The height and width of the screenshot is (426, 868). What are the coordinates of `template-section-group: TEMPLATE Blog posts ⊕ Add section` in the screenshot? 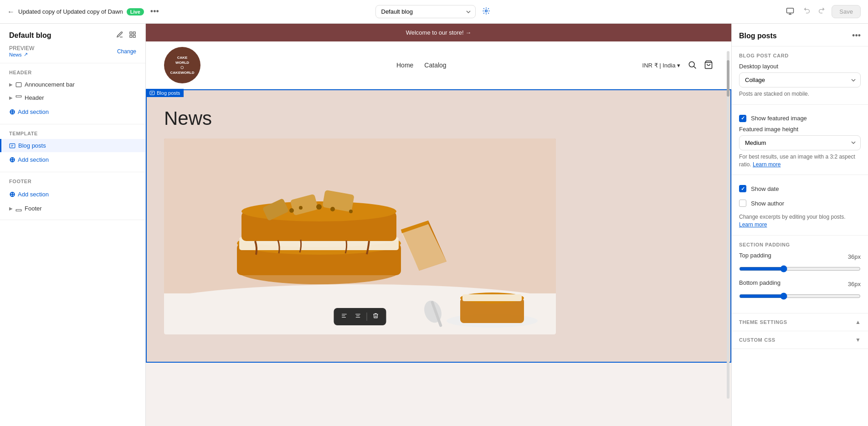 It's located at (73, 149).